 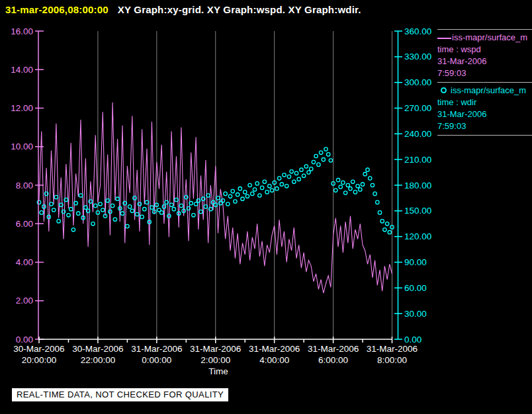 What do you see at coordinates (216, 360) in the screenshot?
I see `x-axis-time-label: 2:00:00` at bounding box center [216, 360].